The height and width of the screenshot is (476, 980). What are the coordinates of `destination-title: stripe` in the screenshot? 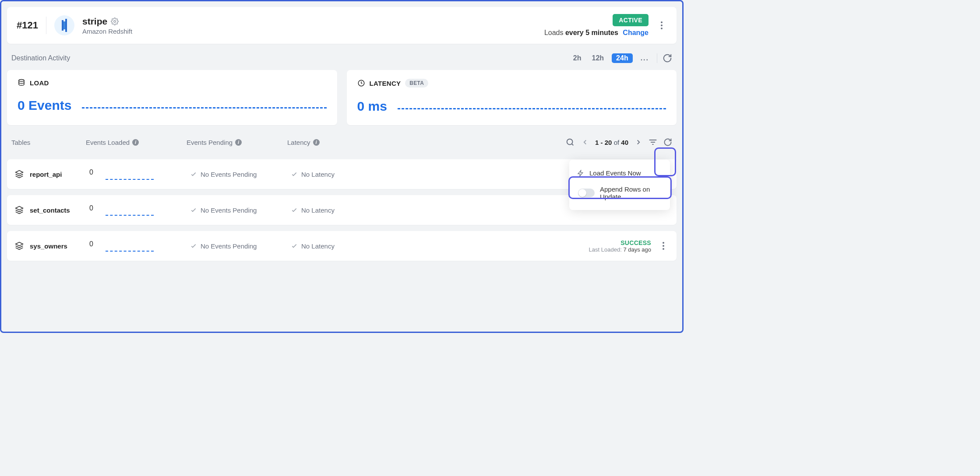 It's located at (95, 21).